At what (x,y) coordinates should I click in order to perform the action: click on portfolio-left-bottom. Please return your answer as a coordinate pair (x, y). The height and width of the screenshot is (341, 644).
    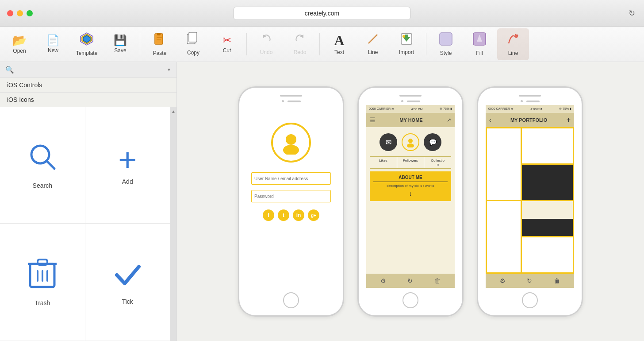
    Looking at the image, I should click on (504, 236).